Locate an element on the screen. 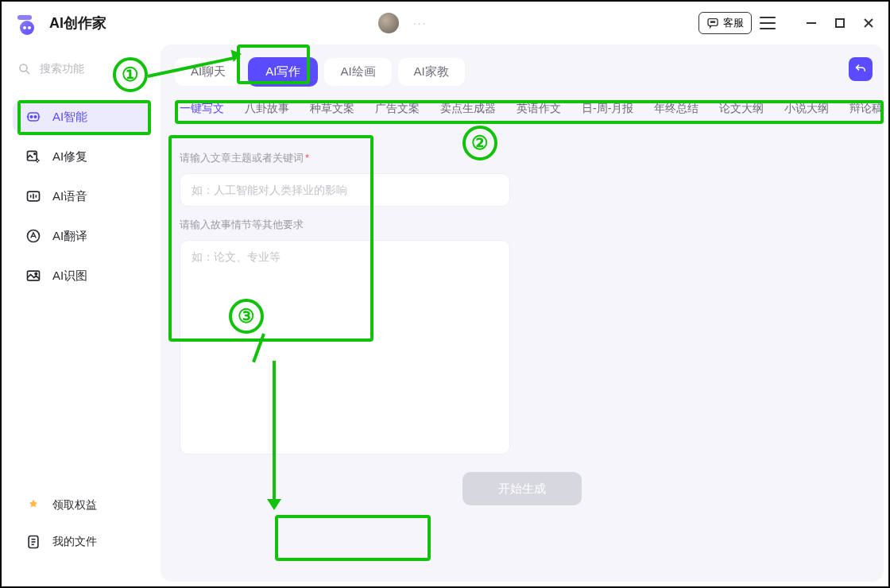  requirements-textarea is located at coordinates (345, 347).